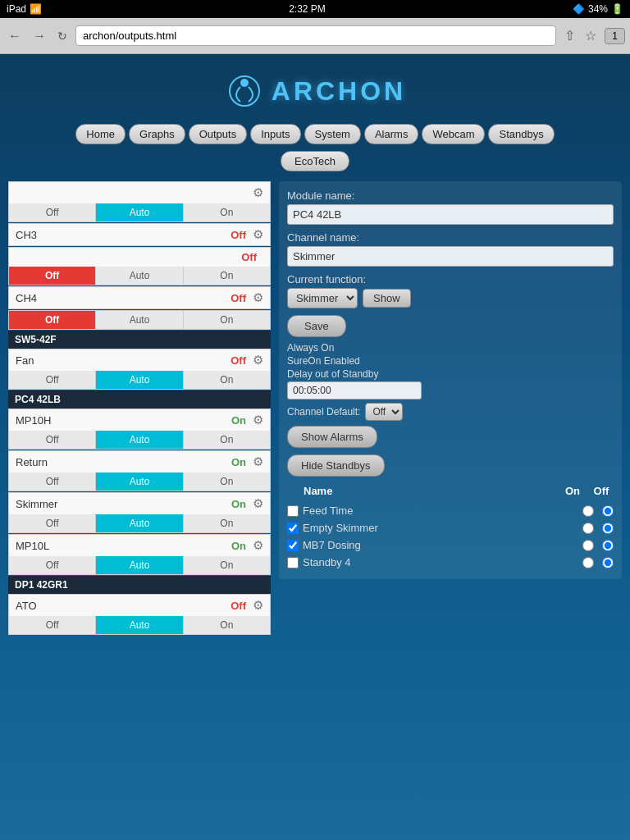 Image resolution: width=630 pixels, height=840 pixels. What do you see at coordinates (15, 36) in the screenshot?
I see `back-button: ←` at bounding box center [15, 36].